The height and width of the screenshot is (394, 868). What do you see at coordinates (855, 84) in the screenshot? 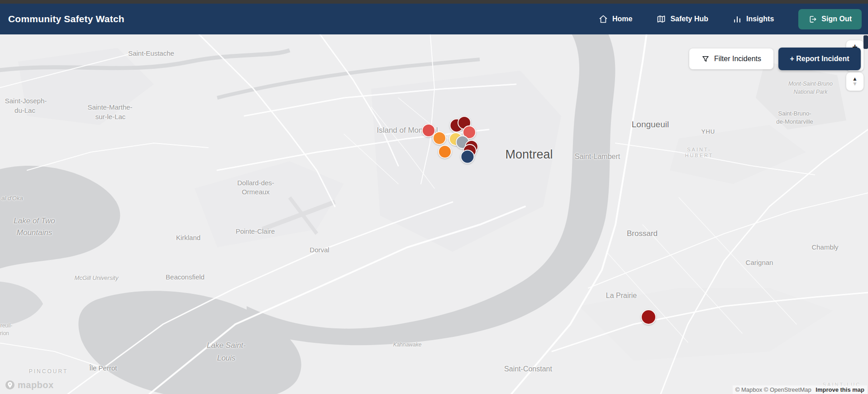
I see `pitch-down-button: ▼` at bounding box center [855, 84].